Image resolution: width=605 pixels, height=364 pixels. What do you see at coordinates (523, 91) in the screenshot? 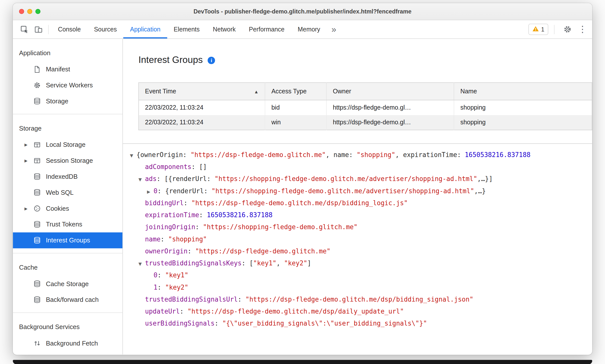
I see `column-header-name: Name` at bounding box center [523, 91].